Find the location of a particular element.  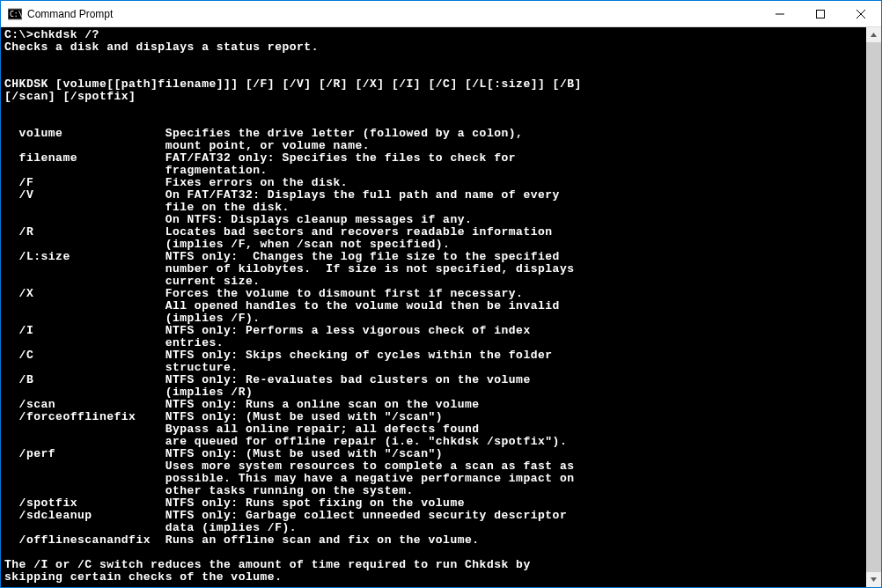

minimize-button is located at coordinates (780, 14).